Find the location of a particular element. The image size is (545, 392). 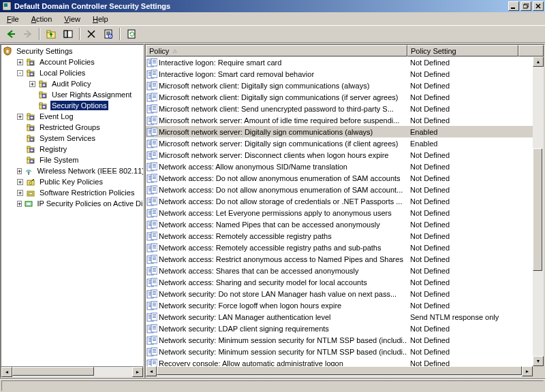

tree-item: +Public Key Policies is located at coordinates (72, 182).